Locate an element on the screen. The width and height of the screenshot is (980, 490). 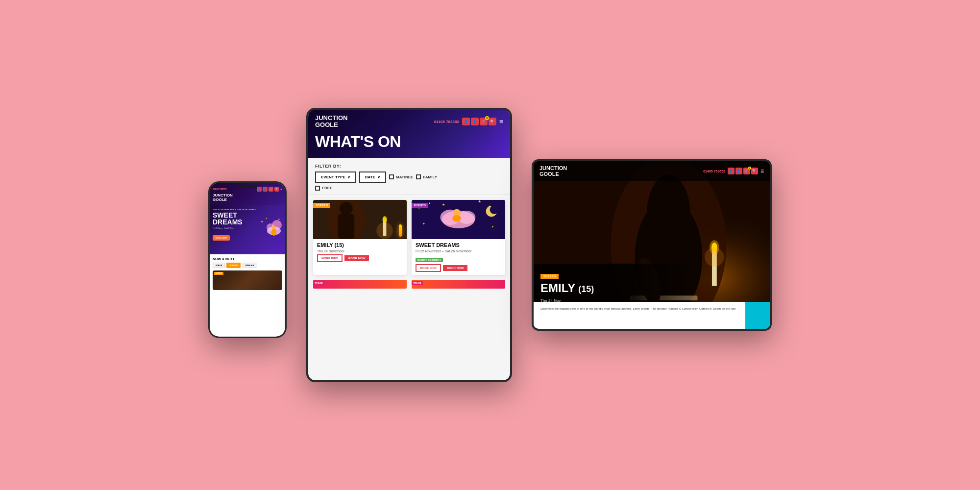
tablet-search-icon-btn: 🔍 is located at coordinates (492, 122).